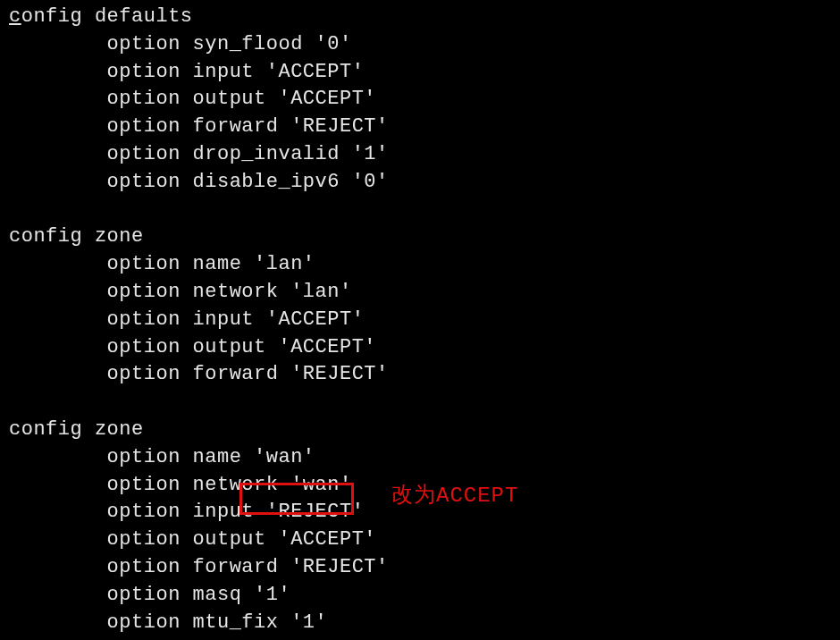  Describe the element at coordinates (420, 293) in the screenshot. I see `config-option: option network 'lan'` at that location.